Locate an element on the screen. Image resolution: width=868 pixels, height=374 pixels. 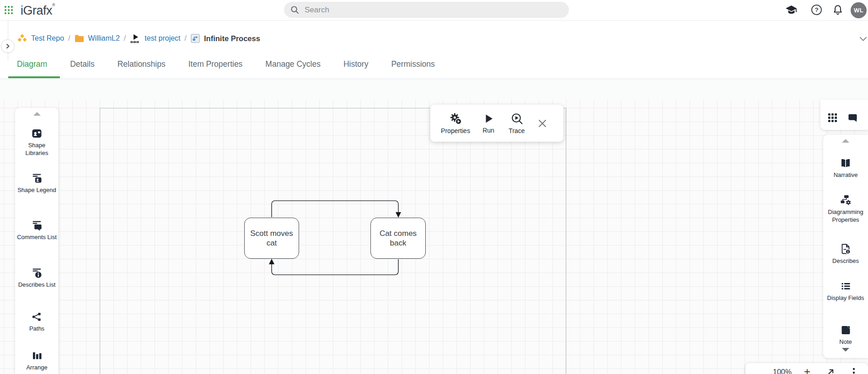
repository-icon is located at coordinates (22, 38).